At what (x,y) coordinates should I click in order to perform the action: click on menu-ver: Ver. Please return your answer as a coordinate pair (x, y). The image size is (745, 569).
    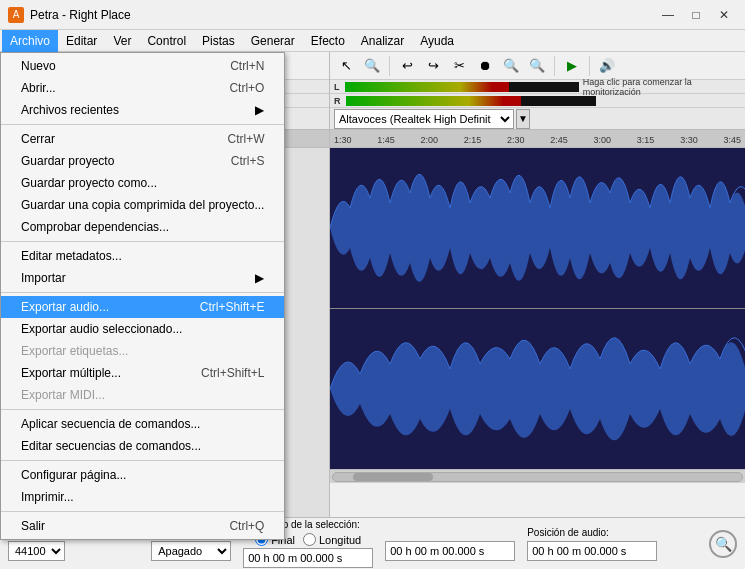
    Looking at the image, I should click on (122, 41).